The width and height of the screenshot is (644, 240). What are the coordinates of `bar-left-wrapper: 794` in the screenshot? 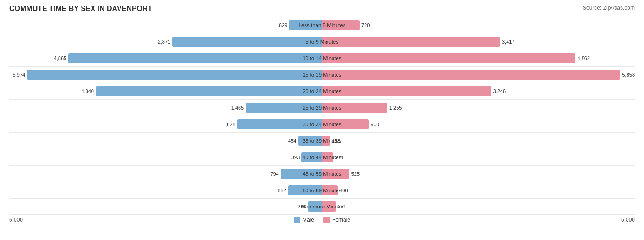 It's located at (166, 174).